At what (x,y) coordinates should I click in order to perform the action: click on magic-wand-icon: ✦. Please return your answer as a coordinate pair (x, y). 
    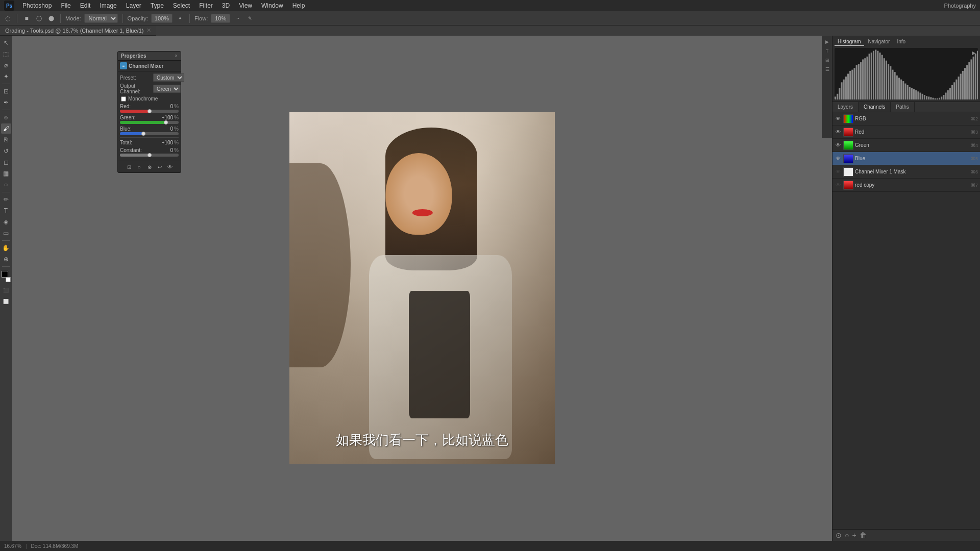
    Looking at the image, I should click on (6, 77).